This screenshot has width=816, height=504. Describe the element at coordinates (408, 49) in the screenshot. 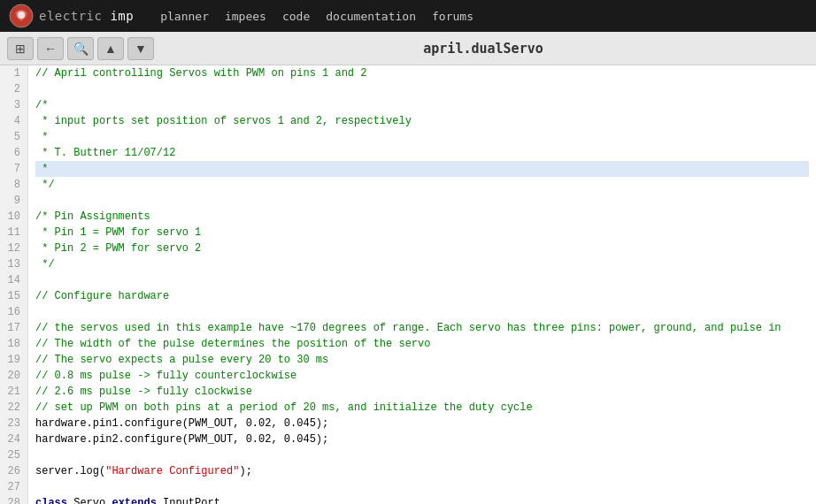

I see `toolbar: ⊞ ← 🔍 ▲ ▼ april.dualServo` at that location.